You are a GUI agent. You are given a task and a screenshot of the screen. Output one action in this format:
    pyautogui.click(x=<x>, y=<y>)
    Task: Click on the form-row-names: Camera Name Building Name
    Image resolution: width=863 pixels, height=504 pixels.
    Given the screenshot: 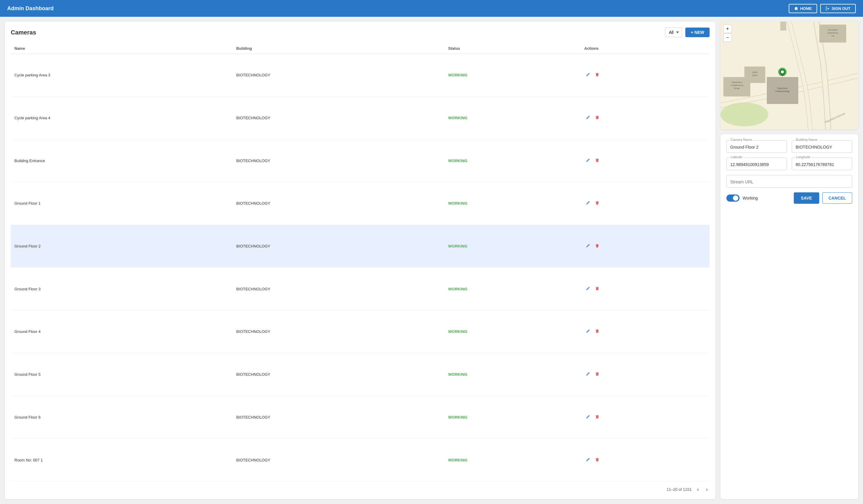 What is the action you would take?
    pyautogui.click(x=789, y=147)
    